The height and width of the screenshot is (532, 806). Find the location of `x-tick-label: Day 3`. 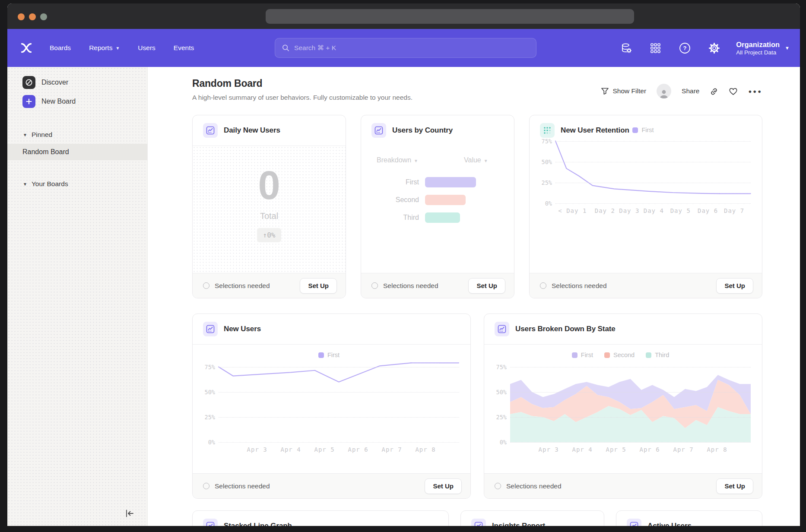

x-tick-label: Day 3 is located at coordinates (629, 211).